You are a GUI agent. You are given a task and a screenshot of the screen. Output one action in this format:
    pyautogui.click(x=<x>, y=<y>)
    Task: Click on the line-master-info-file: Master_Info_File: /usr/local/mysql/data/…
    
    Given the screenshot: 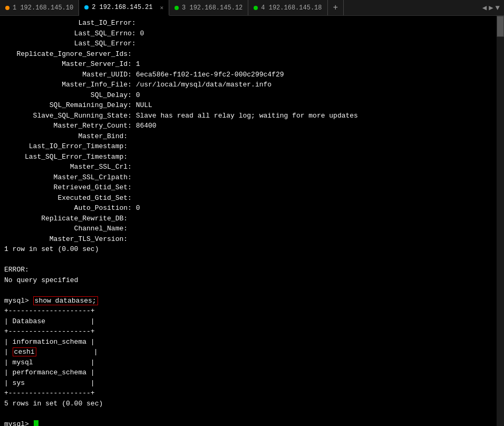 What is the action you would take?
    pyautogui.click(x=252, y=85)
    